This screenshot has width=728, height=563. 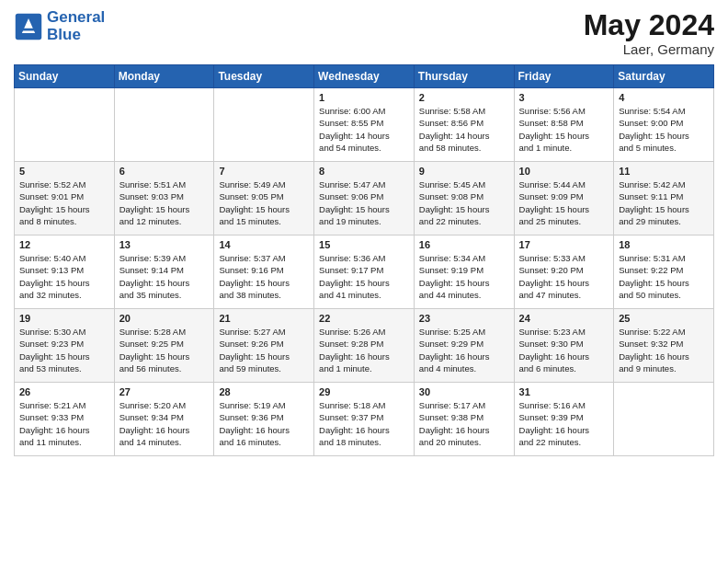 I want to click on day-cell: 14Sunrise: 5:37 AM Sunset: 9:16 PM Dayli…, so click(x=265, y=272).